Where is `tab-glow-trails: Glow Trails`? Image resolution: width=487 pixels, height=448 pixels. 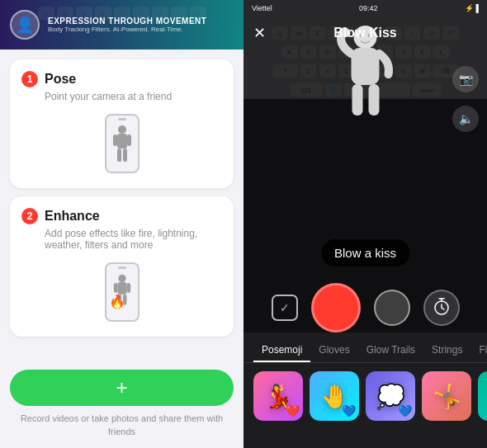 tab-glow-trails: Glow Trails is located at coordinates (391, 351).